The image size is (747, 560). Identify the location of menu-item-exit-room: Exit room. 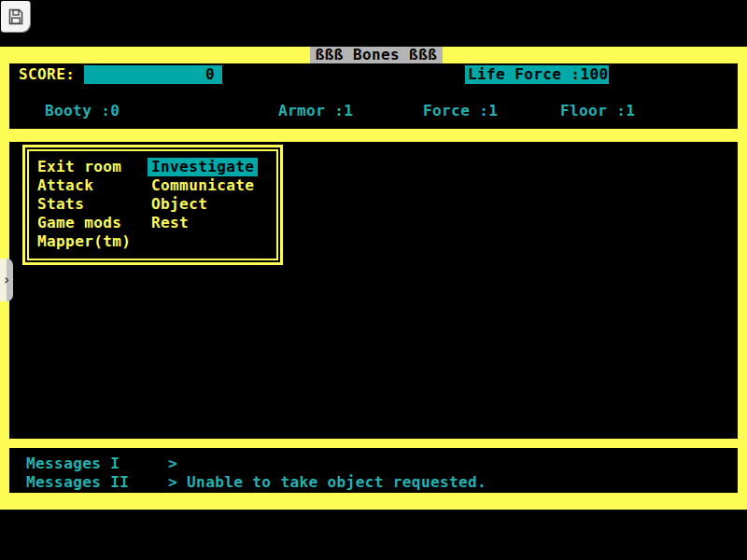
(79, 167).